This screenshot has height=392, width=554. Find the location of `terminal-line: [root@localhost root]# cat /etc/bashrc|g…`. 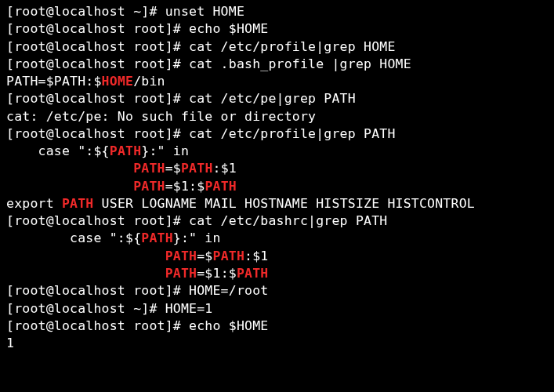

terminal-line: [root@localhost root]# cat /etc/bashrc|g… is located at coordinates (277, 221).